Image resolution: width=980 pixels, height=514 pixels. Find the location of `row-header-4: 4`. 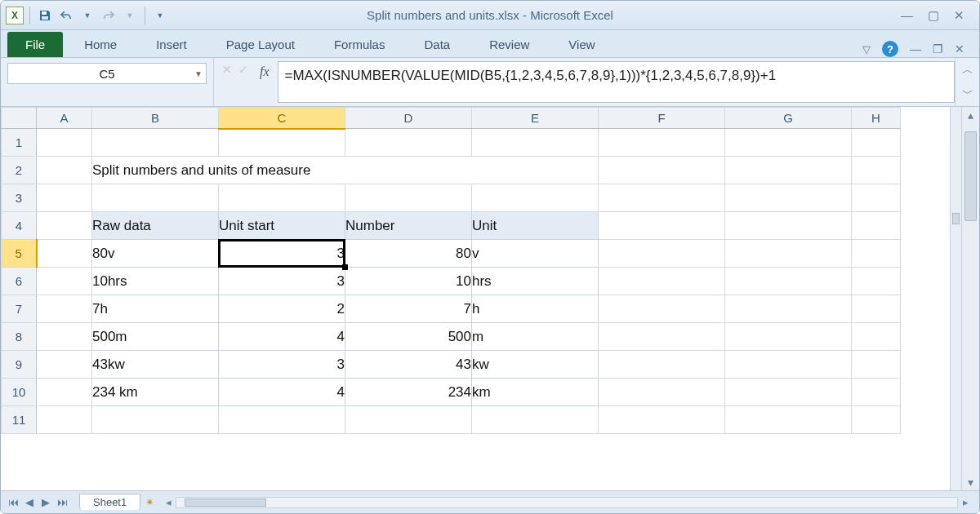

row-header-4: 4 is located at coordinates (20, 226).